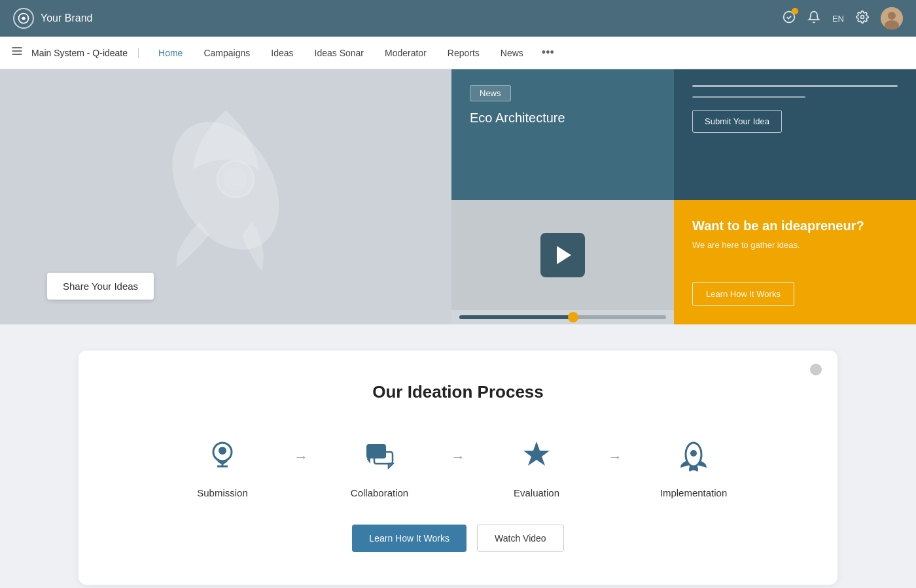 The width and height of the screenshot is (916, 588). Describe the element at coordinates (222, 493) in the screenshot. I see `step-submission-label: Submission` at that location.